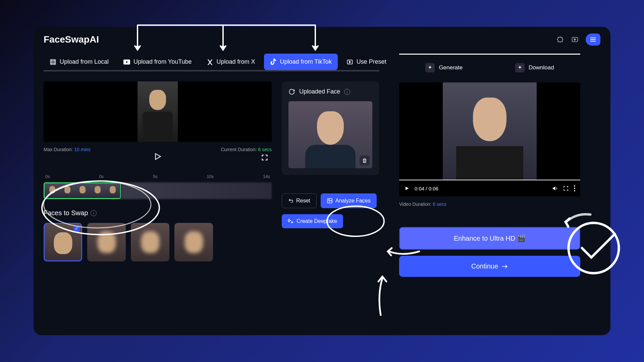 The width and height of the screenshot is (644, 362). What do you see at coordinates (490, 204) in the screenshot?
I see `result-video-duration: Video Duration: 6 secs` at bounding box center [490, 204].